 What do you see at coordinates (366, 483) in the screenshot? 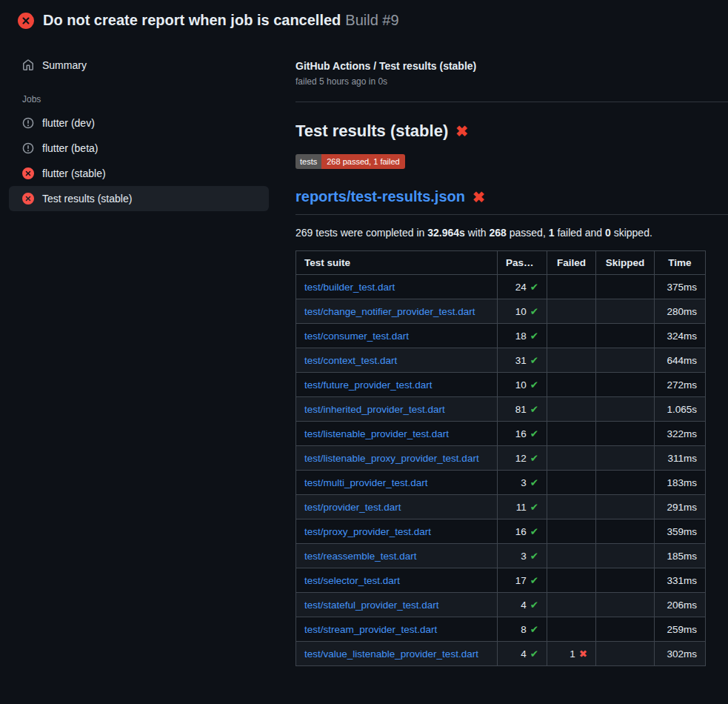
I see `test-suite-link: test/multi_provider_test.dart` at bounding box center [366, 483].